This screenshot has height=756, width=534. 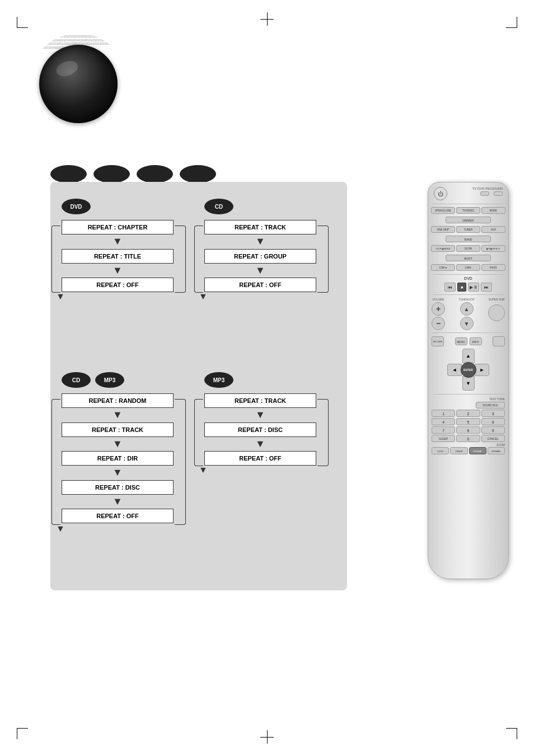 What do you see at coordinates (468, 445) in the screenshot?
I see `zoom-label: ZOOM` at bounding box center [468, 445].